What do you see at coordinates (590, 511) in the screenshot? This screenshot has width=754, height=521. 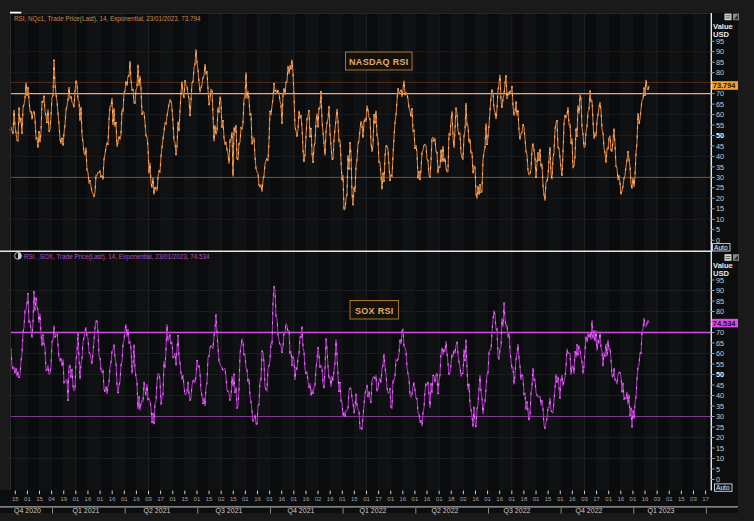 I see `svg-text: Q4 2022` at bounding box center [590, 511].